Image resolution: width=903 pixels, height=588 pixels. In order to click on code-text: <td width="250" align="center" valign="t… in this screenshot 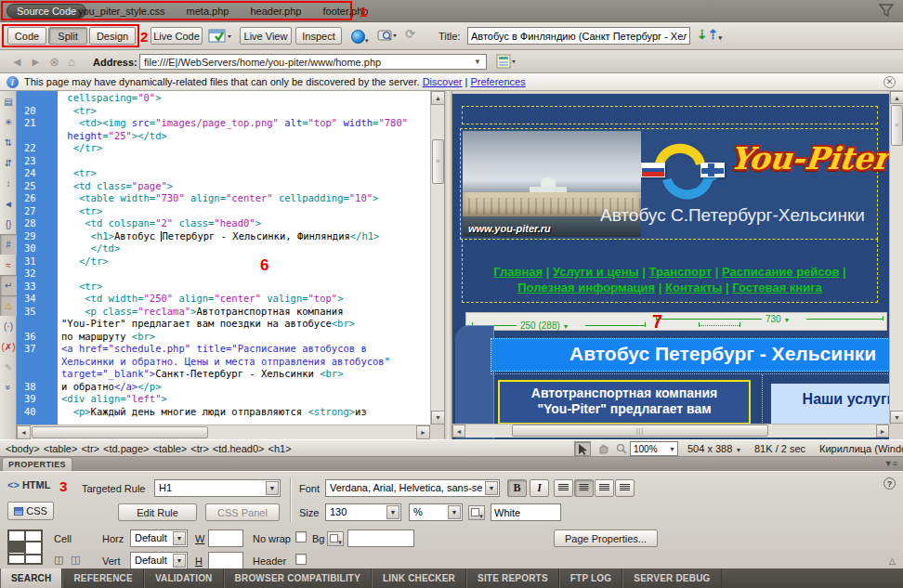, I will do `click(201, 299)`.